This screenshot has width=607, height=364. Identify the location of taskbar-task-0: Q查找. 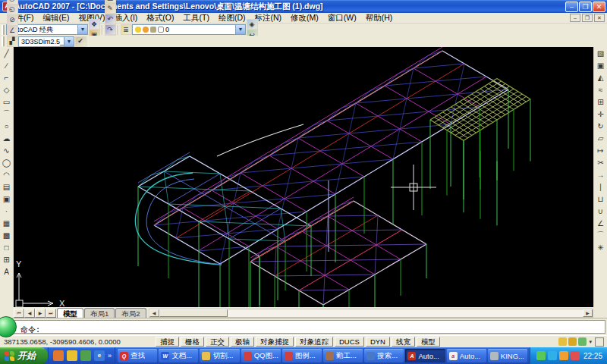
(137, 356).